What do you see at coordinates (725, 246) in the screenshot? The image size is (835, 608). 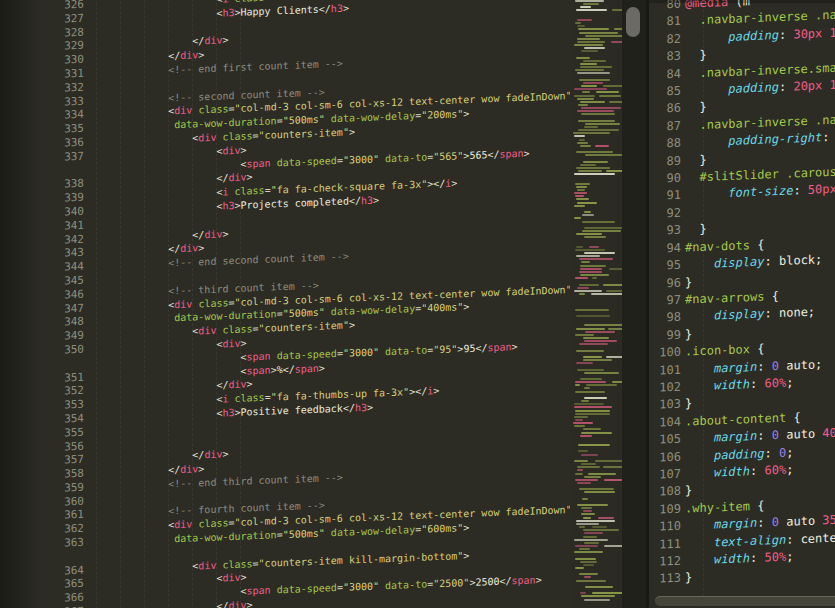 I see `code-text: #nav-dots {` at bounding box center [725, 246].